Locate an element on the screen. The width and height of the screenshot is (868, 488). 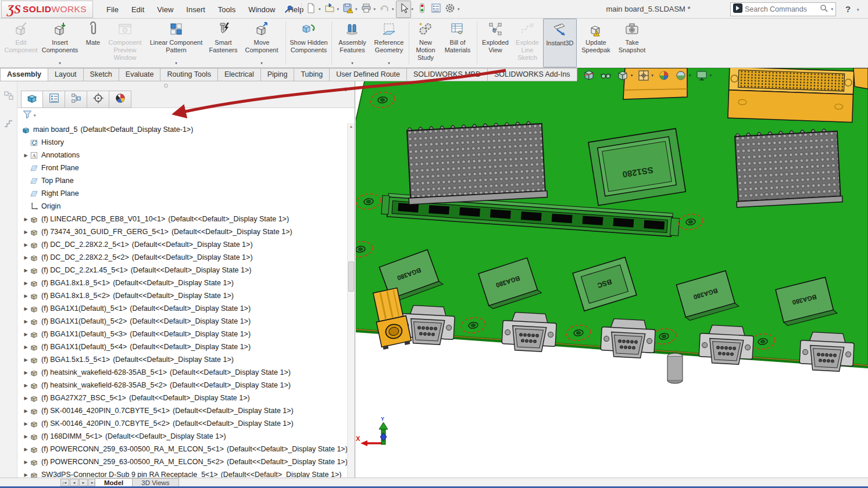
search-input is located at coordinates (781, 9).